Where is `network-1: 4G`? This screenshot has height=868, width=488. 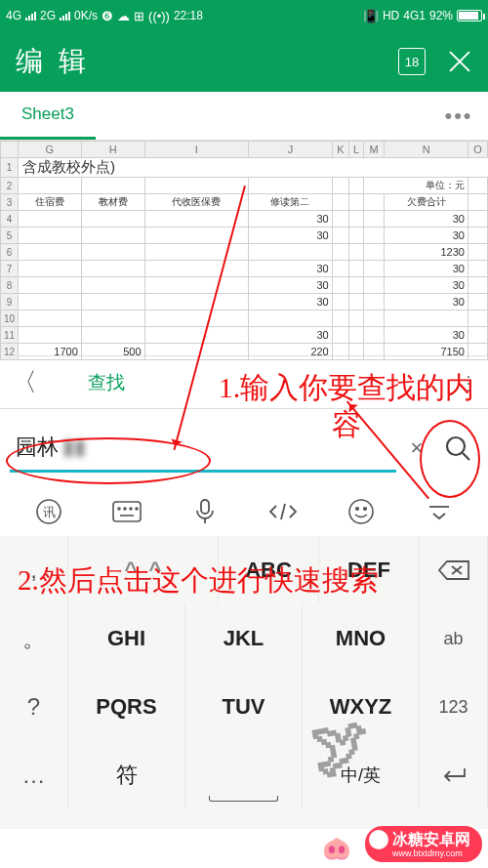
network-1: 4G is located at coordinates (14, 16).